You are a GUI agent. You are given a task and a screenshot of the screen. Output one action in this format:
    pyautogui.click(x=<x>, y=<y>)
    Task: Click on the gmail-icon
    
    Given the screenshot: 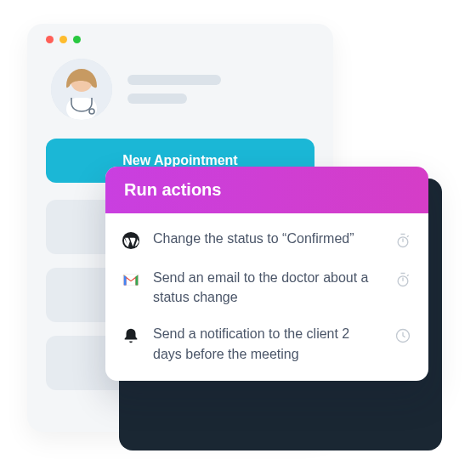 What is the action you would take?
    pyautogui.click(x=131, y=280)
    